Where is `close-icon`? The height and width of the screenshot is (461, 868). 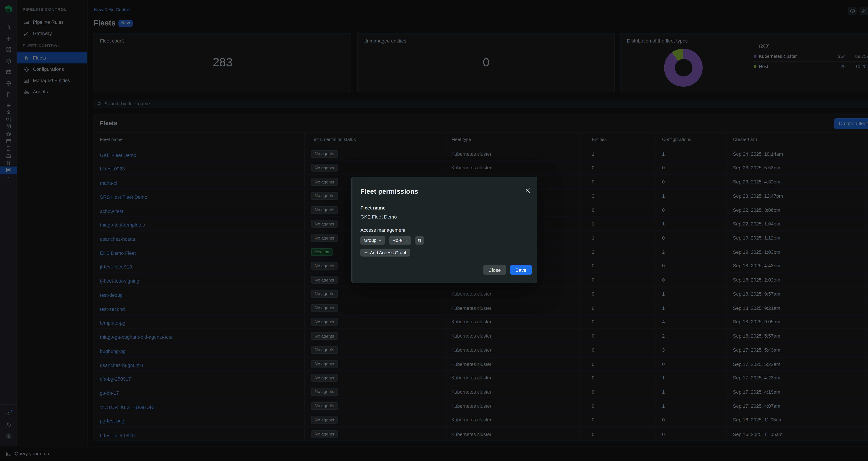 close-icon is located at coordinates (528, 191).